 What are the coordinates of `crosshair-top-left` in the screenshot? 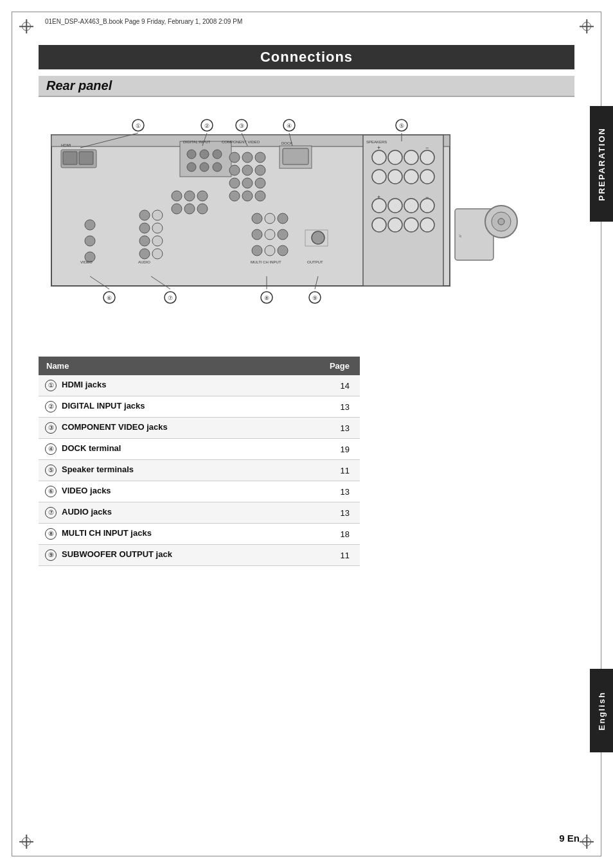 It's located at (26, 26).